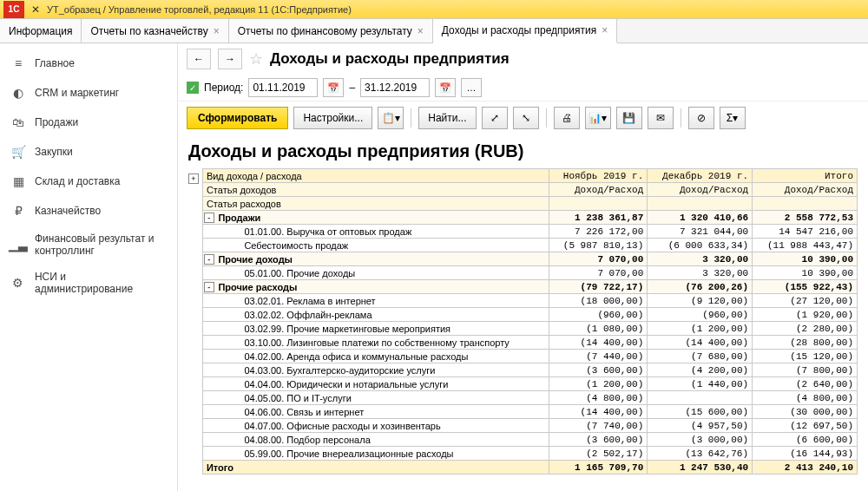 This screenshot has width=868, height=491. What do you see at coordinates (529, 412) in the screenshot?
I see `table-row: 04.06.00. Связь и интернет14 400,0015 60…` at bounding box center [529, 412].